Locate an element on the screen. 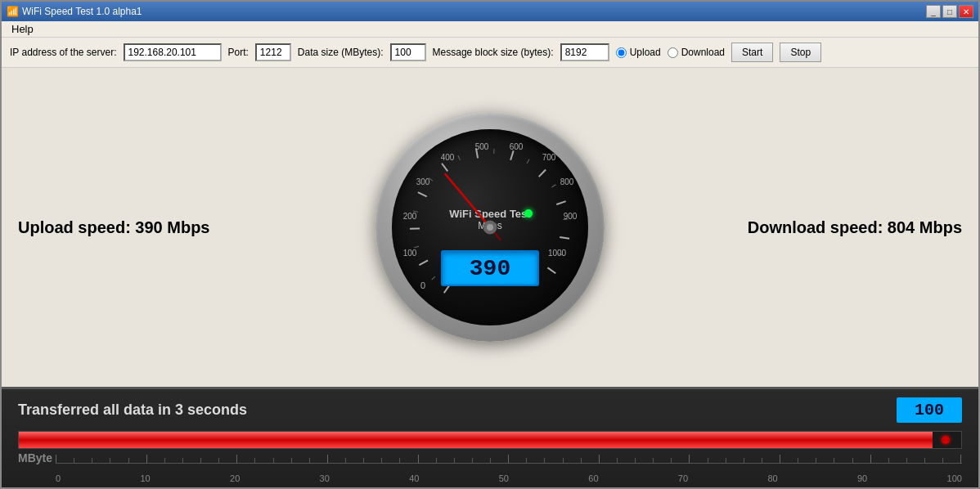  scale-tick-100: 100 is located at coordinates (955, 478).